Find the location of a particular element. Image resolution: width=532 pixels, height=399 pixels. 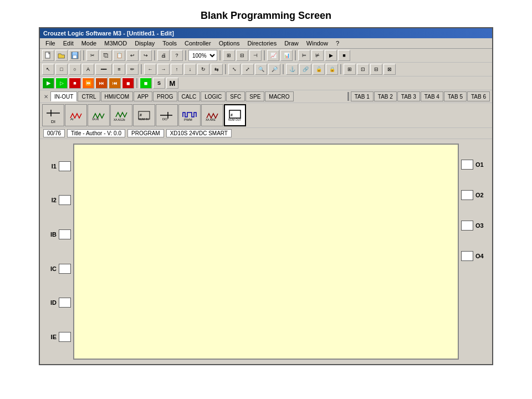

copy-button: ⿻ is located at coordinates (106, 55).